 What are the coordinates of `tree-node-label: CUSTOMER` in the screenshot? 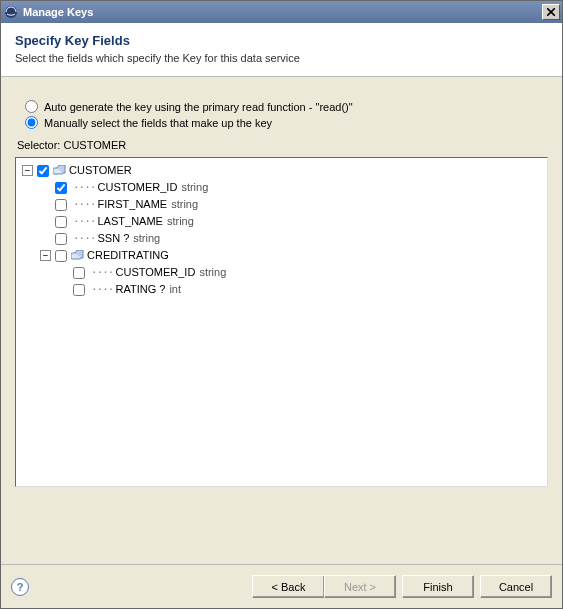 It's located at (100, 170).